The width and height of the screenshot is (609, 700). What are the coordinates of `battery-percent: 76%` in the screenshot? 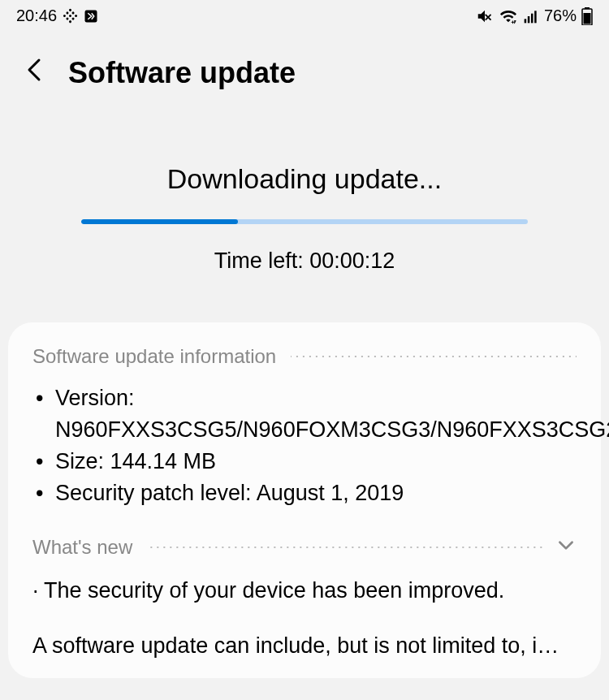 It's located at (560, 16).